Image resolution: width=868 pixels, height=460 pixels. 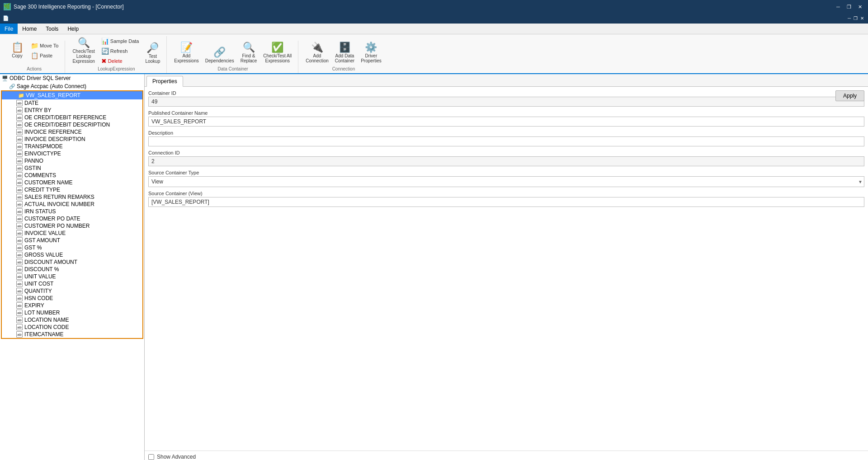 I want to click on minimize-button: ─, so click(x=838, y=7).